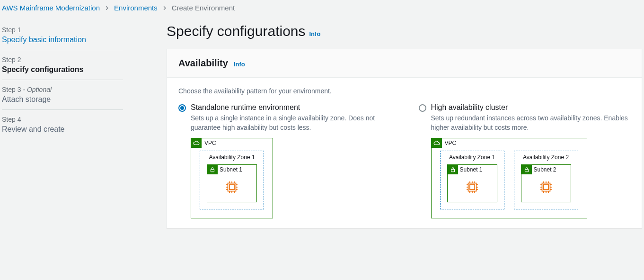 This screenshot has height=280, width=644. I want to click on option-description: Sets up a single instance in a single av…, so click(291, 123).